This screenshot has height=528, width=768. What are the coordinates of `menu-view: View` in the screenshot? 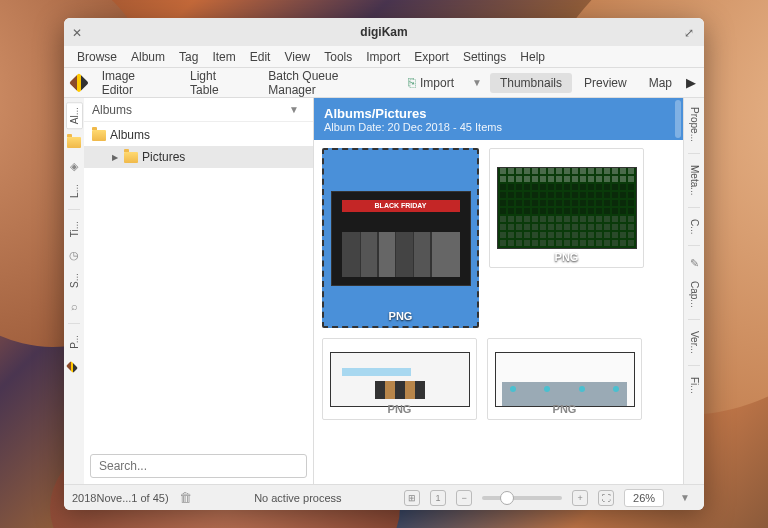 It's located at (297, 57).